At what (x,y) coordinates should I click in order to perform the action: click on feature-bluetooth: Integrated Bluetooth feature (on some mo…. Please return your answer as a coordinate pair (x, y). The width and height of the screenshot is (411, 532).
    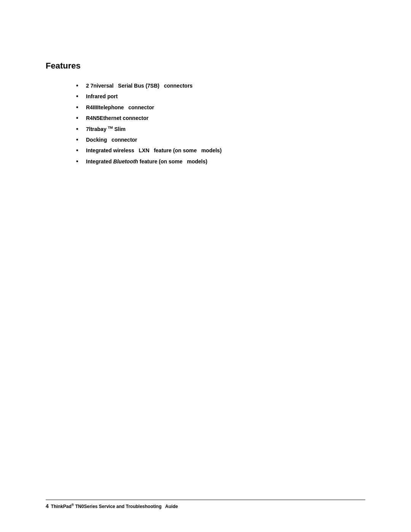
    Looking at the image, I should click on (147, 161).